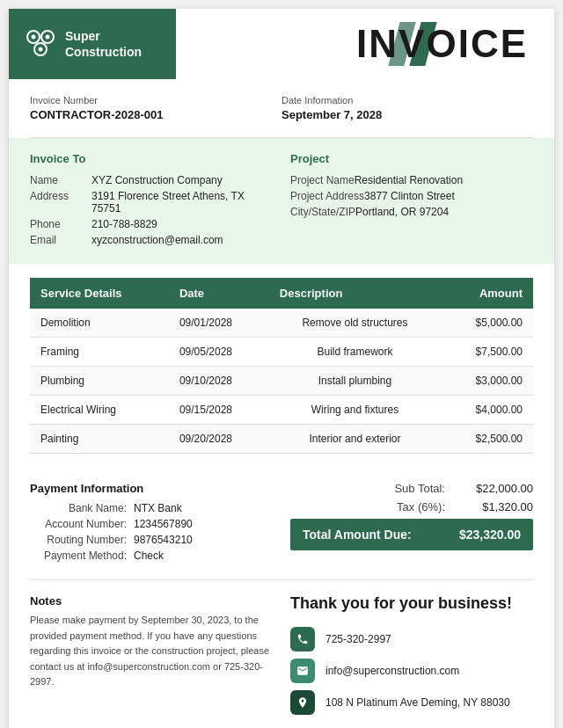  Describe the element at coordinates (487, 294) in the screenshot. I see `col-amount: Amount` at that location.